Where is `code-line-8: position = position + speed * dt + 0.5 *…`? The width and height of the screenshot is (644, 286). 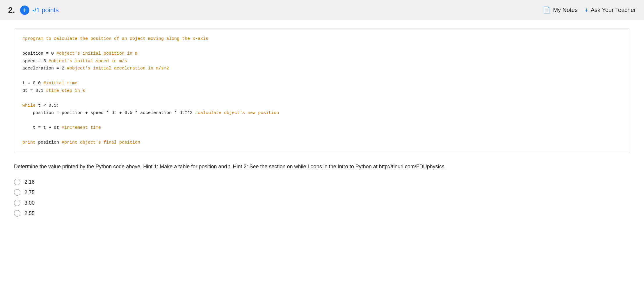
code-line-8: position = position + speed * dt + 0.5 *… is located at coordinates (109, 113).